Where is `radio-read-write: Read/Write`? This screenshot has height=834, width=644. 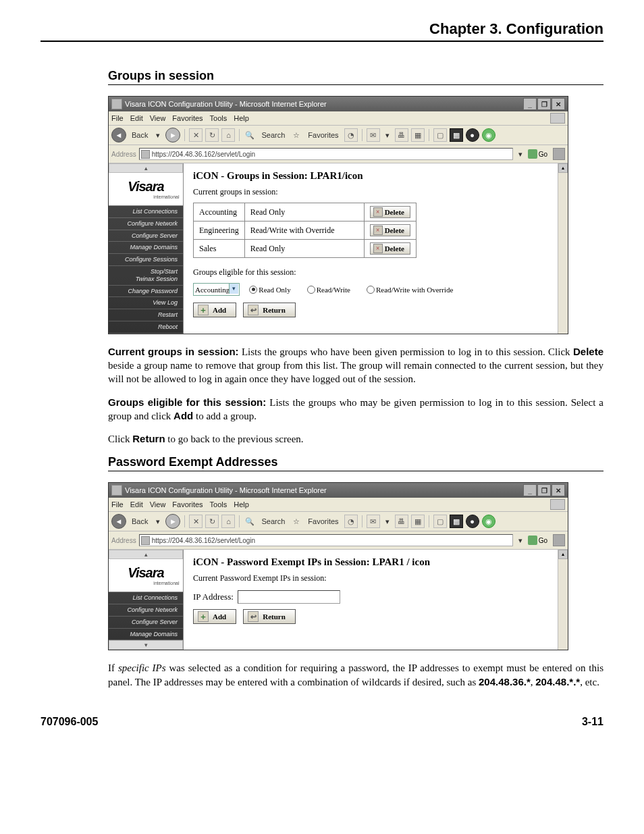 radio-read-write: Read/Write is located at coordinates (329, 290).